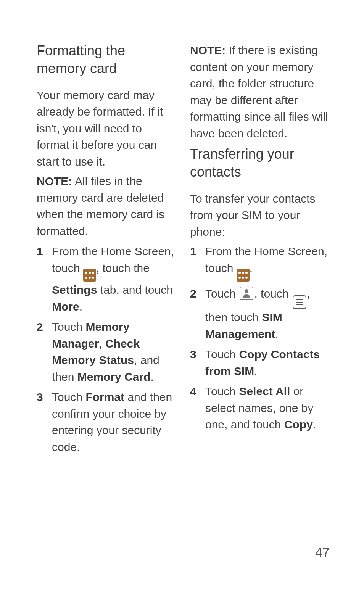 The height and width of the screenshot is (594, 364). What do you see at coordinates (259, 92) in the screenshot?
I see `note-body: If there is existing content on your mem…` at bounding box center [259, 92].